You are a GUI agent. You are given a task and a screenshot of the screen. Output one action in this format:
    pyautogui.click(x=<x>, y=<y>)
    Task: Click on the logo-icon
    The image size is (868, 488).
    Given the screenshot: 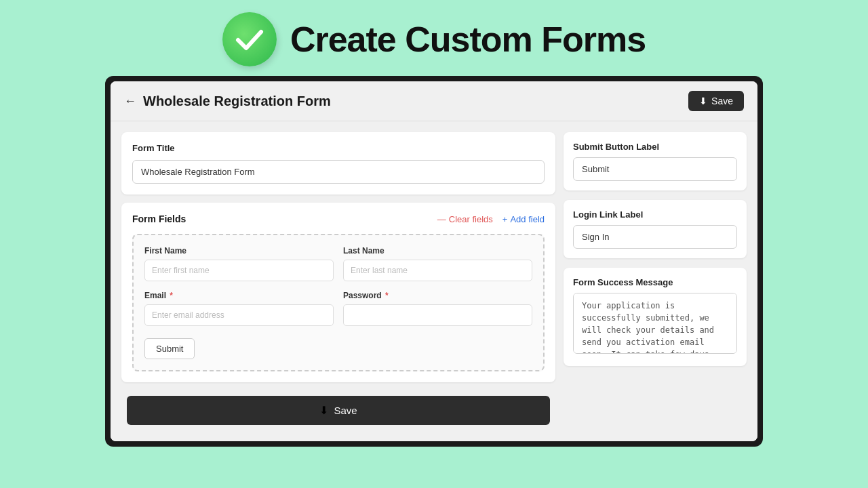 What is the action you would take?
    pyautogui.click(x=250, y=39)
    